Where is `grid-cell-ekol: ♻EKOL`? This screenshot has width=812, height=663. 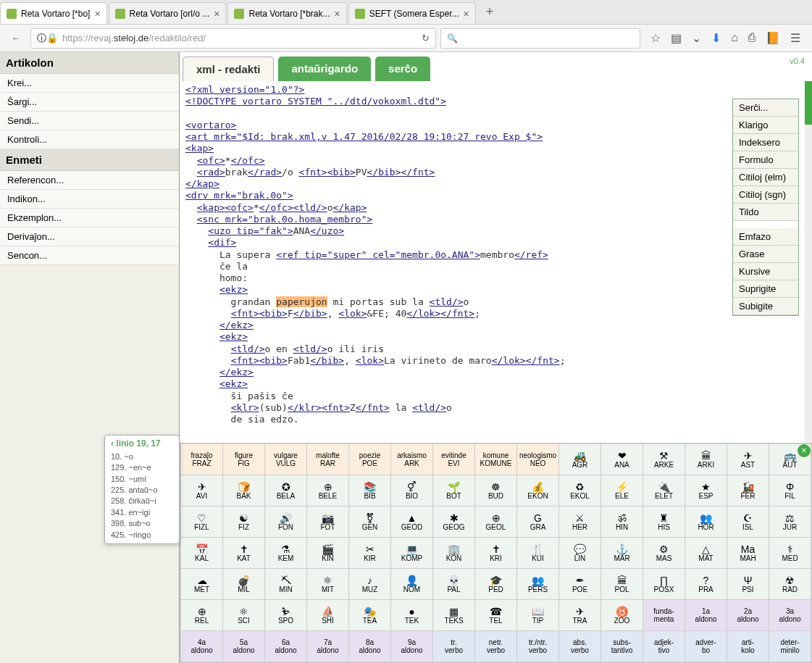
grid-cell-ekol: ♻EKOL is located at coordinates (579, 491).